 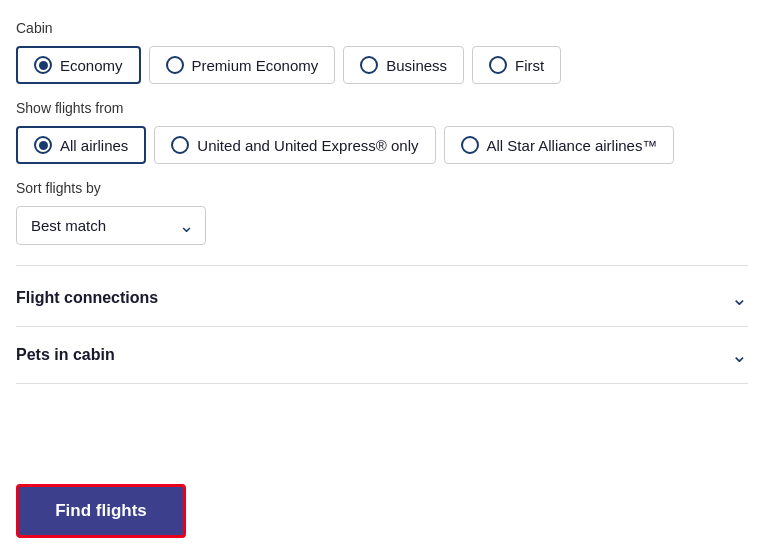 What do you see at coordinates (530, 66) in the screenshot?
I see `cabin-option-first-label: First` at bounding box center [530, 66].